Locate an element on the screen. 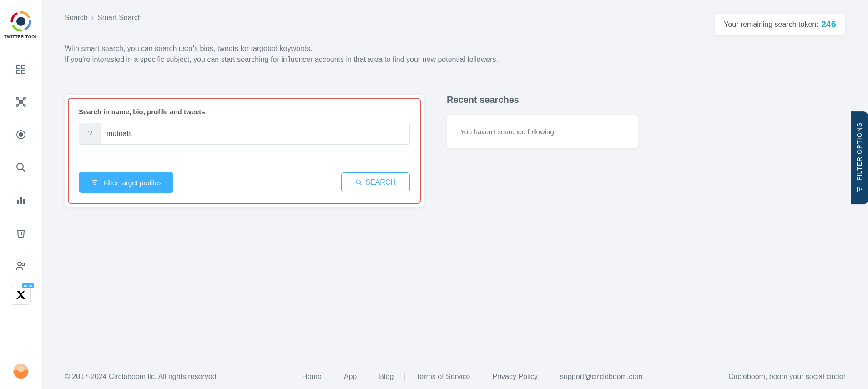 Image resolution: width=868 pixels, height=389 pixels. tagline: Circleboom, boom your social circle! is located at coordinates (787, 377).